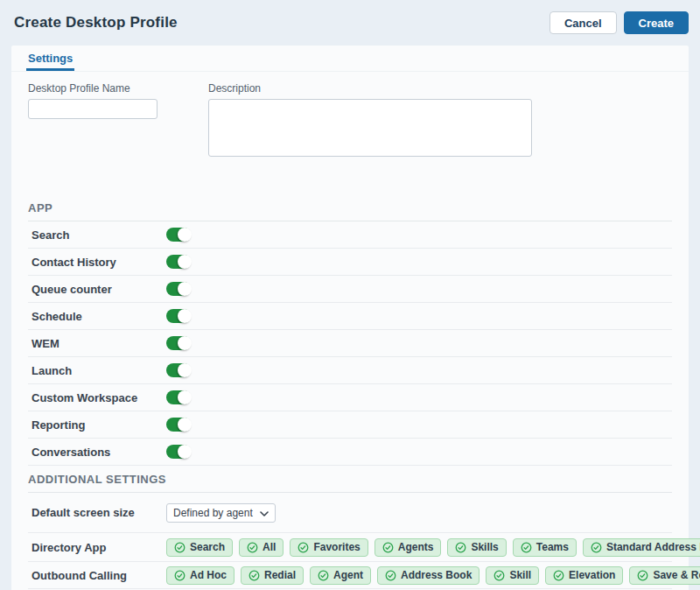  Describe the element at coordinates (208, 575) in the screenshot. I see `chip-label: Ad Hoc` at that location.